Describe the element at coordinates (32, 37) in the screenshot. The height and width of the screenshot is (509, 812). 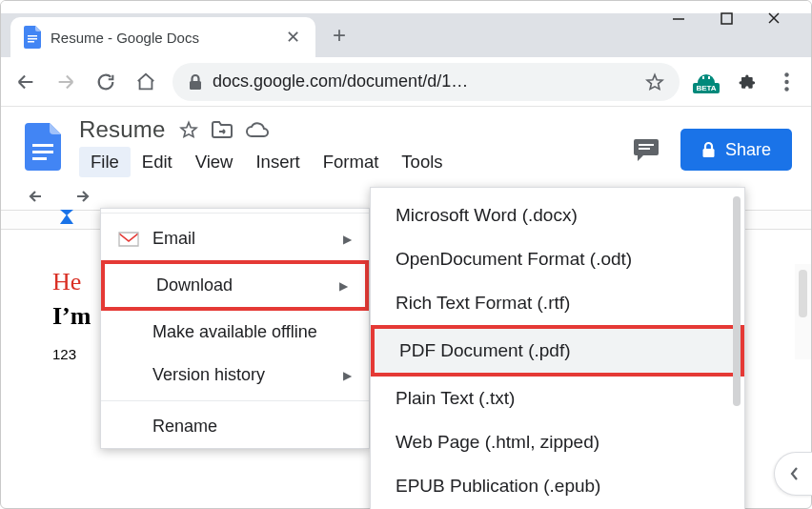
I see `docs-favicon` at that location.